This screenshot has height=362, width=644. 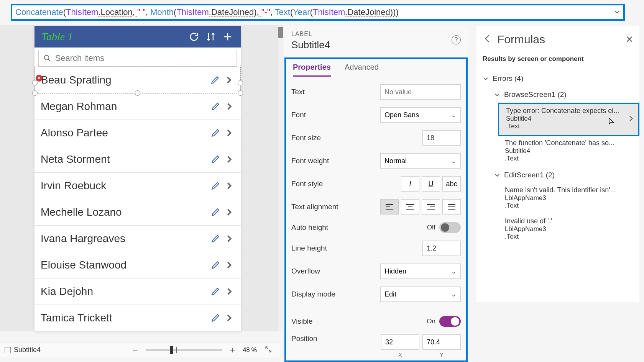 What do you see at coordinates (410, 184) in the screenshot?
I see `italic-button: I` at bounding box center [410, 184].